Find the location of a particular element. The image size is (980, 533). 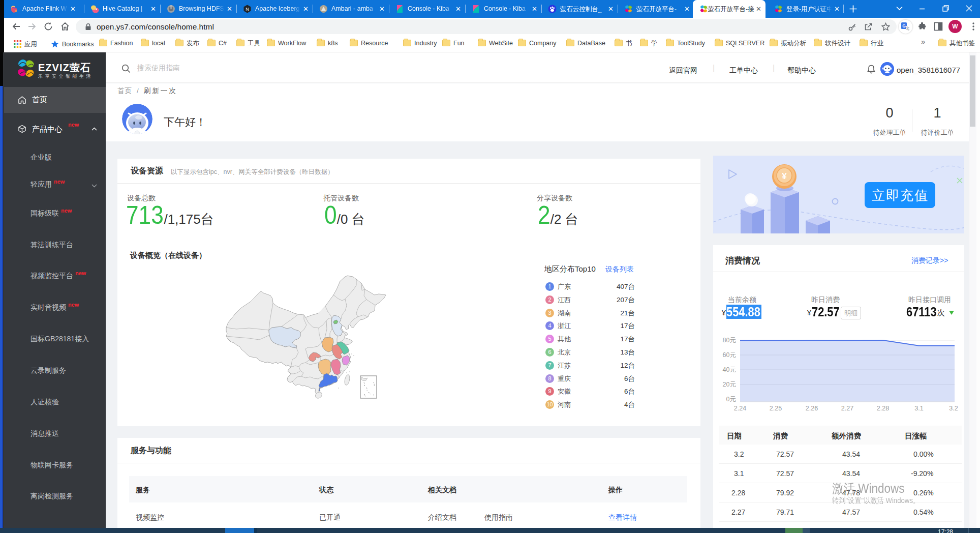

svg-text: 60元 is located at coordinates (729, 355).